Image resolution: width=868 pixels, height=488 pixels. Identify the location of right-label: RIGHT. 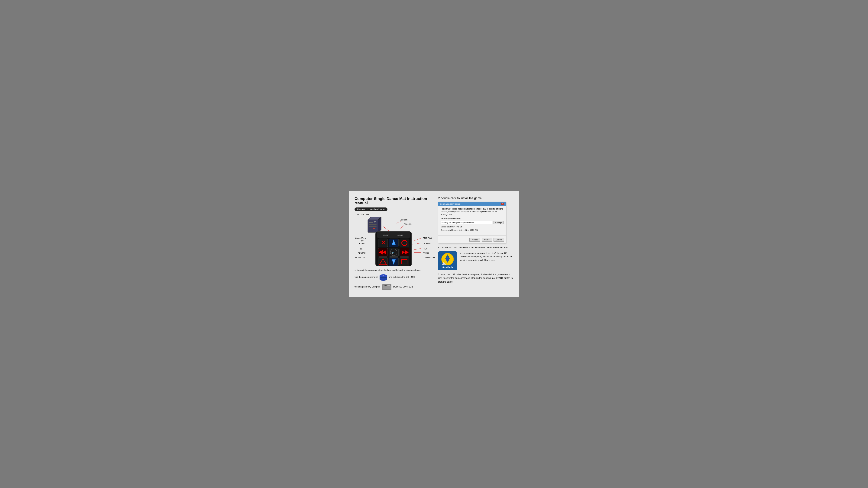
(426, 249).